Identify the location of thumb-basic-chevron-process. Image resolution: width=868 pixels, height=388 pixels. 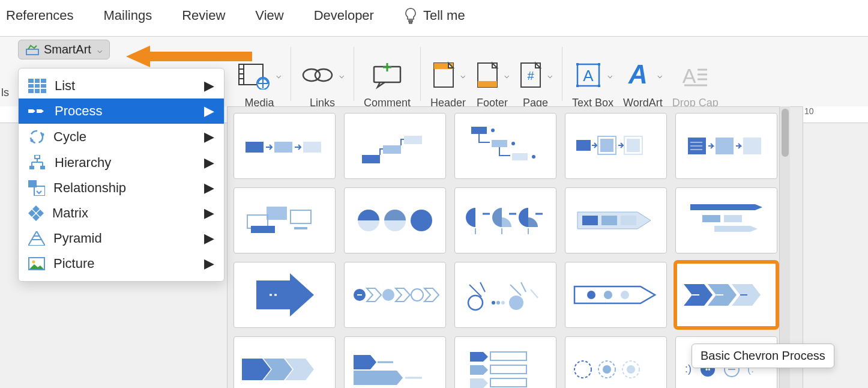
(726, 295).